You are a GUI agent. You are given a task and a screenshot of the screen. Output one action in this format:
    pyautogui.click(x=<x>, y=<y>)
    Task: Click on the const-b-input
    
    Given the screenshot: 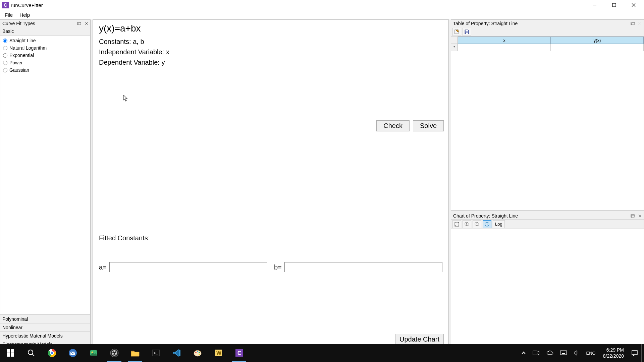 What is the action you would take?
    pyautogui.click(x=364, y=267)
    